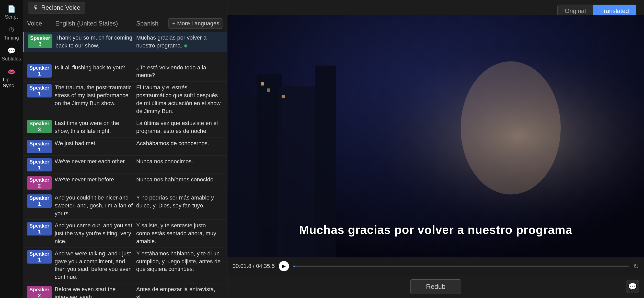 The image size is (644, 298). What do you see at coordinates (436, 287) in the screenshot?
I see `redub-button: Redub` at bounding box center [436, 287].